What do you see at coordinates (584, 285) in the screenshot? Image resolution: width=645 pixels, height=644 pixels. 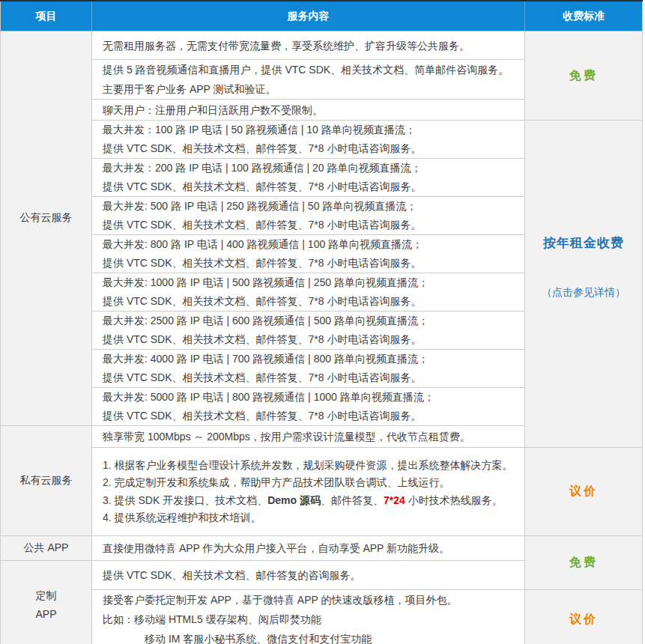 I see `fee-annual-cell: 按年租金收费 （点击参见详情）` at bounding box center [584, 285].